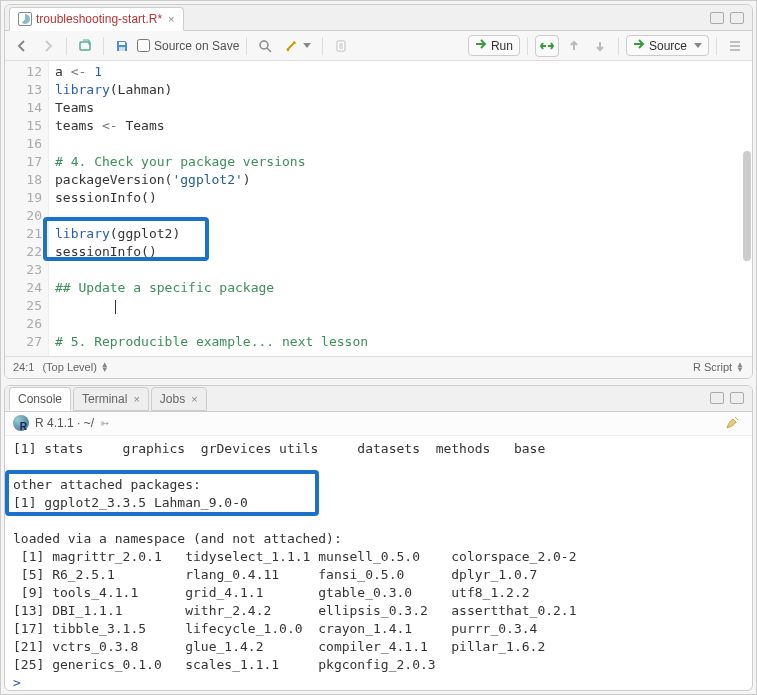 The image size is (757, 695). Describe the element at coordinates (110, 126) in the screenshot. I see `code-line: teams <- Teams` at that location.